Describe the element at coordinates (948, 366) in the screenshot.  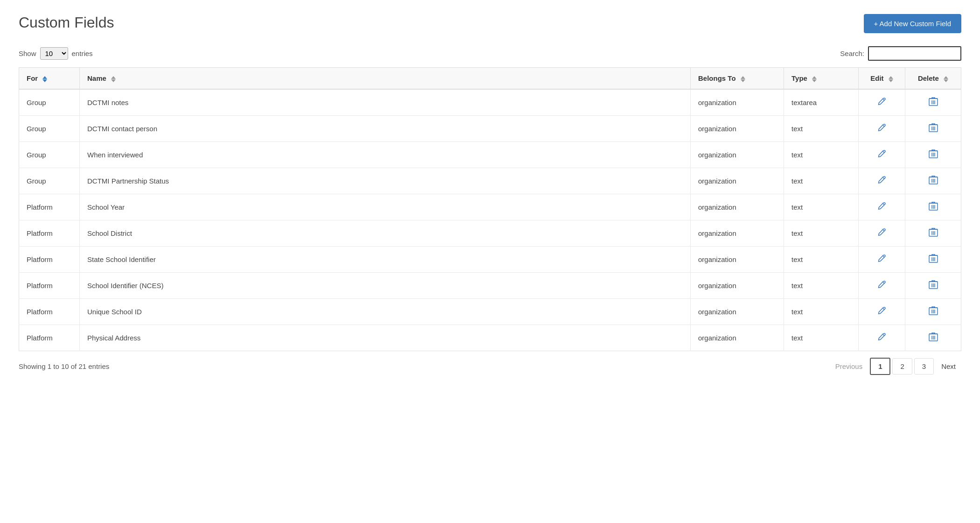
I see `pagination-next-button: Next` at that location.